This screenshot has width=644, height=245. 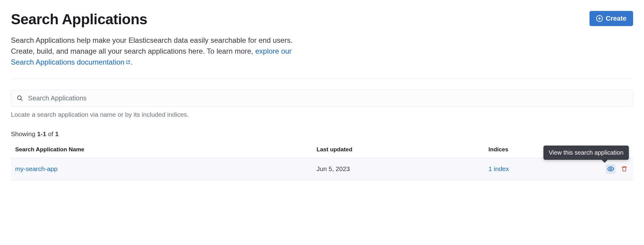 I want to click on eye-icon, so click(x=611, y=169).